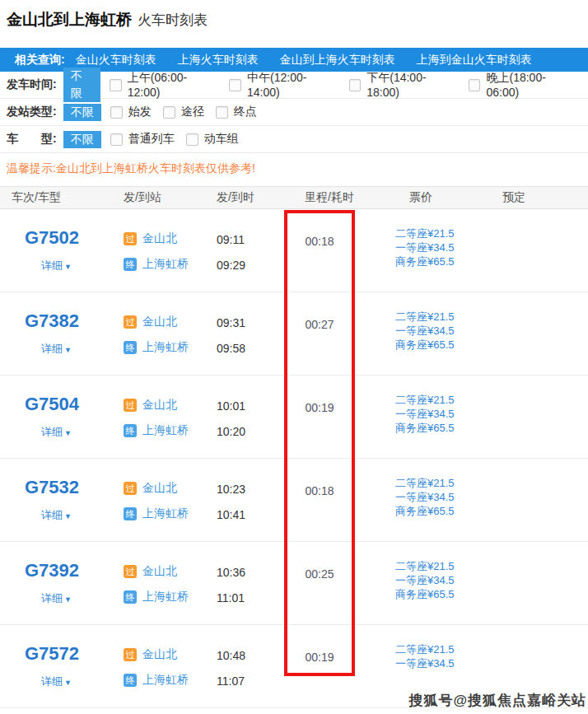  What do you see at coordinates (117, 140) in the screenshot?
I see `checkbox-ordinary-train` at bounding box center [117, 140].